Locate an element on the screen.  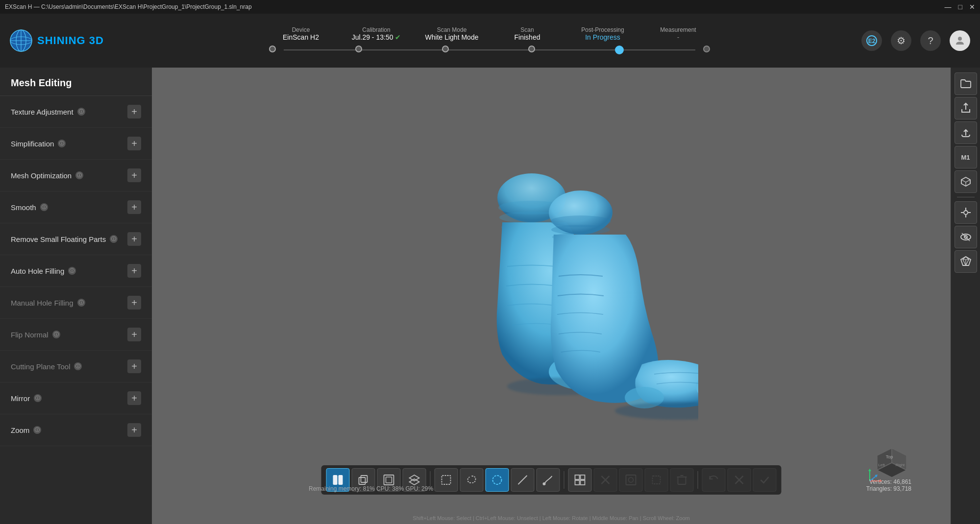
folder-button is located at coordinates (966, 84).